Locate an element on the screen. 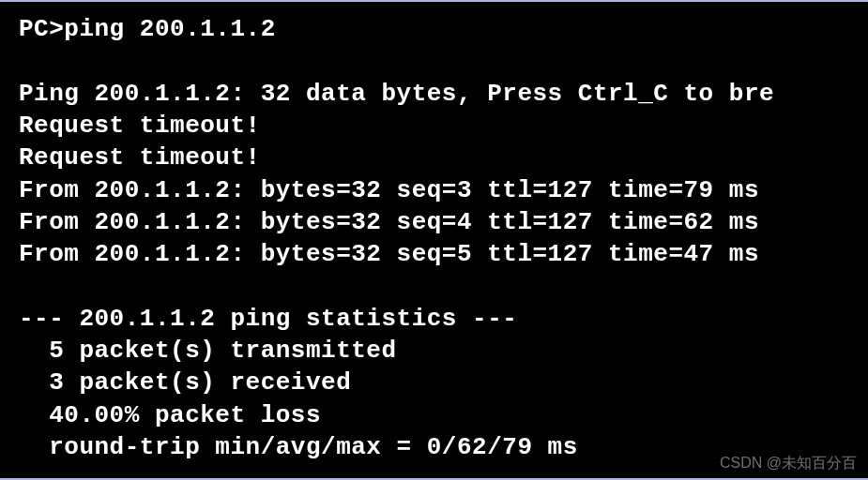 This screenshot has width=868, height=480. stats-received-line: 3 packet(s) received is located at coordinates (434, 382).